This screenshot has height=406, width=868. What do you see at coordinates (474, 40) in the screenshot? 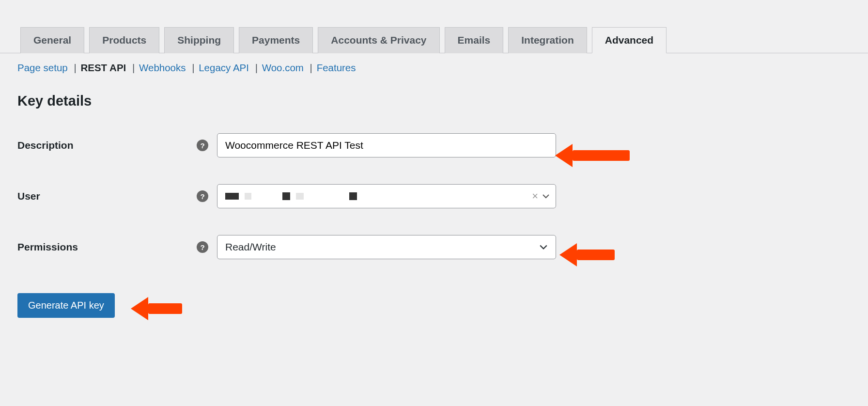
I see `tab-emails: Emails` at bounding box center [474, 40].